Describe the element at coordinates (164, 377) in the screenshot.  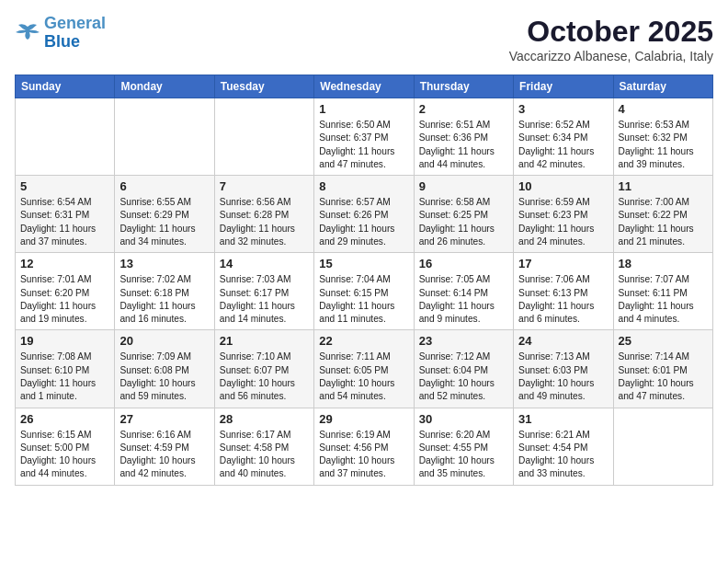
I see `day-info: Sunrise: 7:09 AM Sunset: 6:08 PM Dayligh…` at that location.